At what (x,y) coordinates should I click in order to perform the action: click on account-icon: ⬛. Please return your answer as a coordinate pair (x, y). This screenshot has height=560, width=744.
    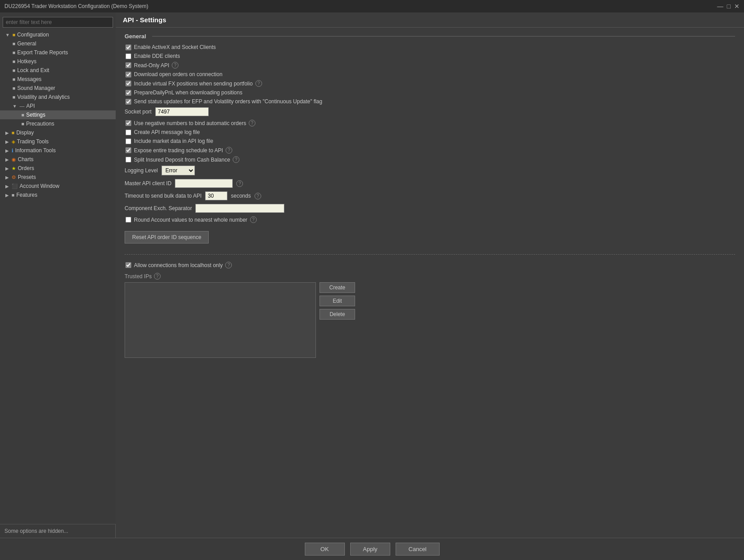
    Looking at the image, I should click on (15, 186).